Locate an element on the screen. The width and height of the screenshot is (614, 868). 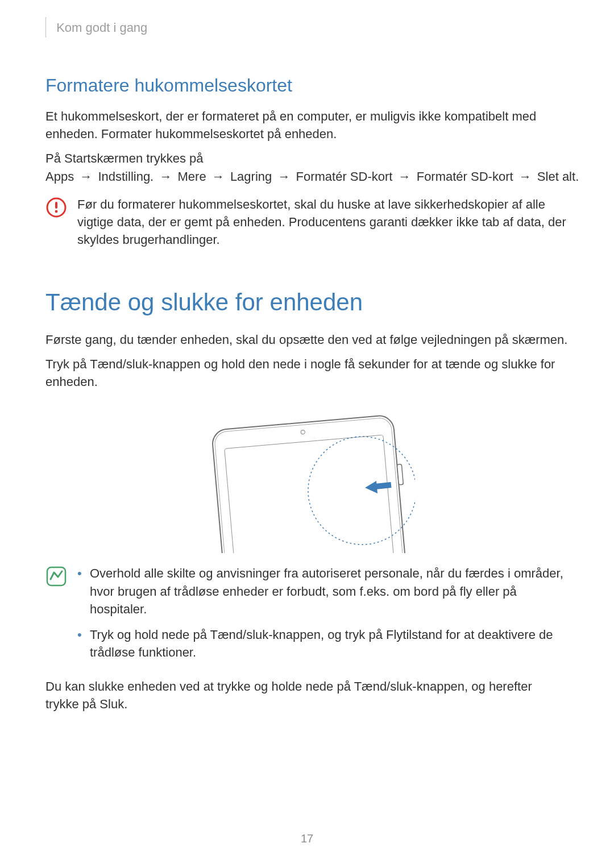
tip-item-text: Tryk og hold nede på Tænd/sluk-knappen, … is located at coordinates (321, 643).